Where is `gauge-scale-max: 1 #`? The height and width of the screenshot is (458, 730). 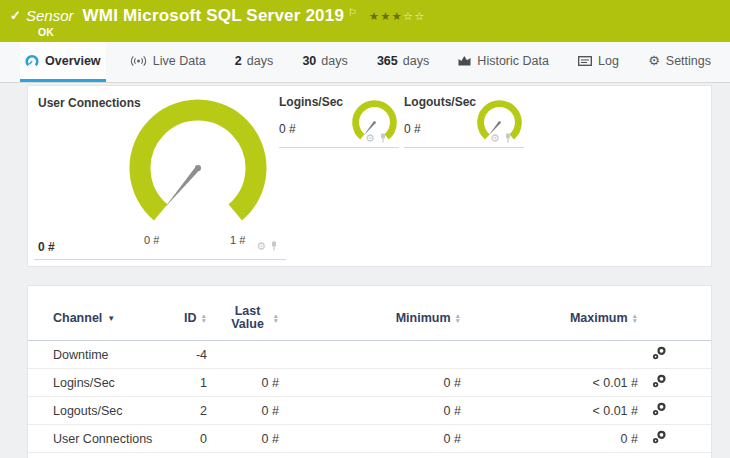
gauge-scale-max: 1 # is located at coordinates (238, 240).